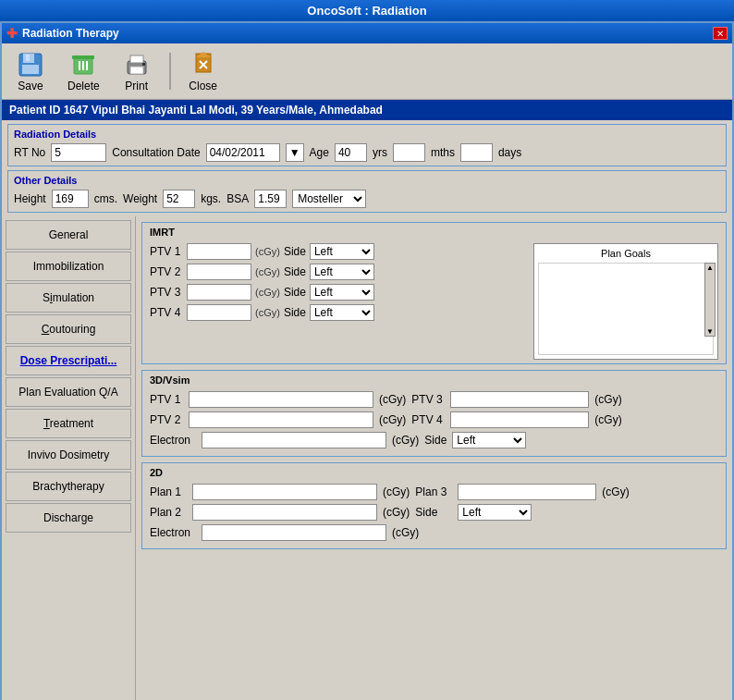 The image size is (734, 700). What do you see at coordinates (268, 313) in the screenshot?
I see `ptv4-unit: (cGy)` at bounding box center [268, 313].